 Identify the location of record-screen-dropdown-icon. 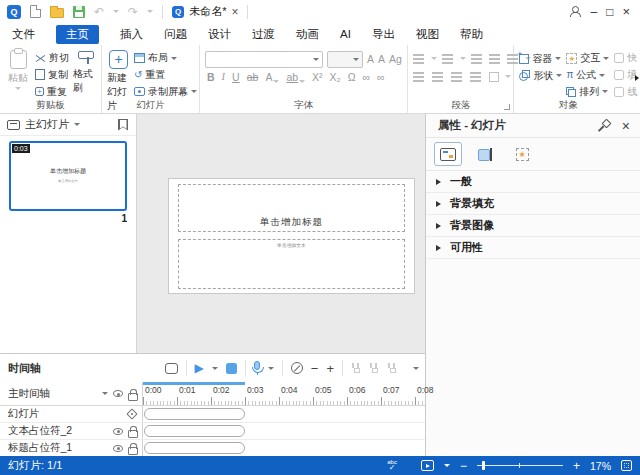
(194, 92).